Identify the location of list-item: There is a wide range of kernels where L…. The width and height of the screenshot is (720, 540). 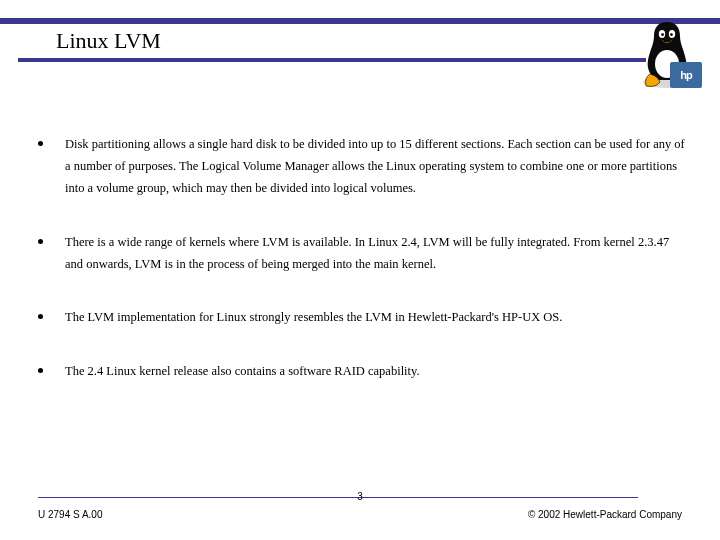
(363, 254).